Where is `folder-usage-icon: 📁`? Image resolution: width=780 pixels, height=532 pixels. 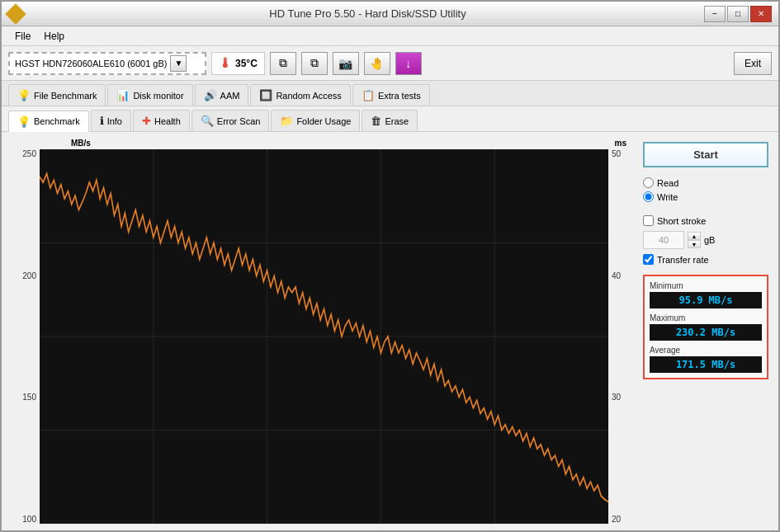 folder-usage-icon: 📁 is located at coordinates (286, 120).